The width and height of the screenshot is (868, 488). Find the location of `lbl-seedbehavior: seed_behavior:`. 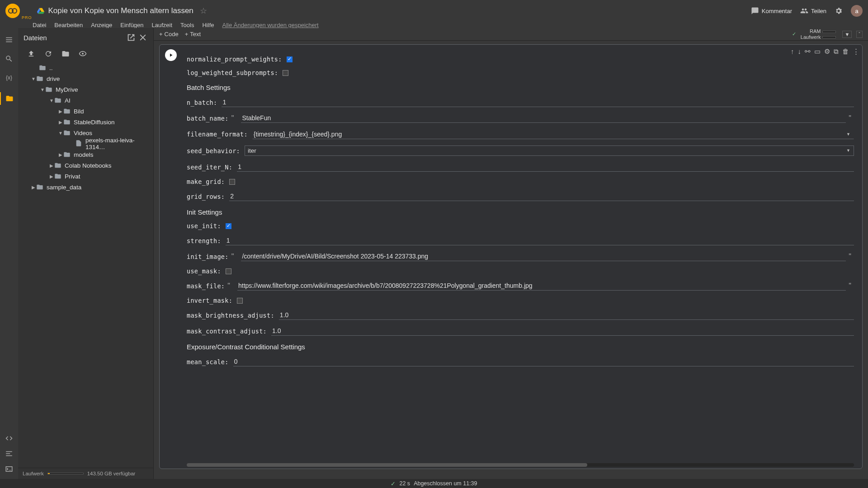

lbl-seedbehavior: seed_behavior: is located at coordinates (213, 151).